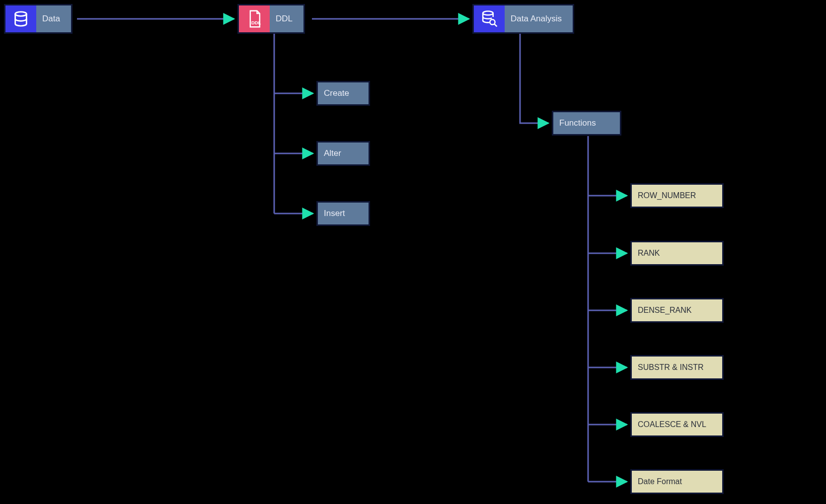  What do you see at coordinates (271, 19) in the screenshot?
I see `node-ddl: DDL DDL` at bounding box center [271, 19].